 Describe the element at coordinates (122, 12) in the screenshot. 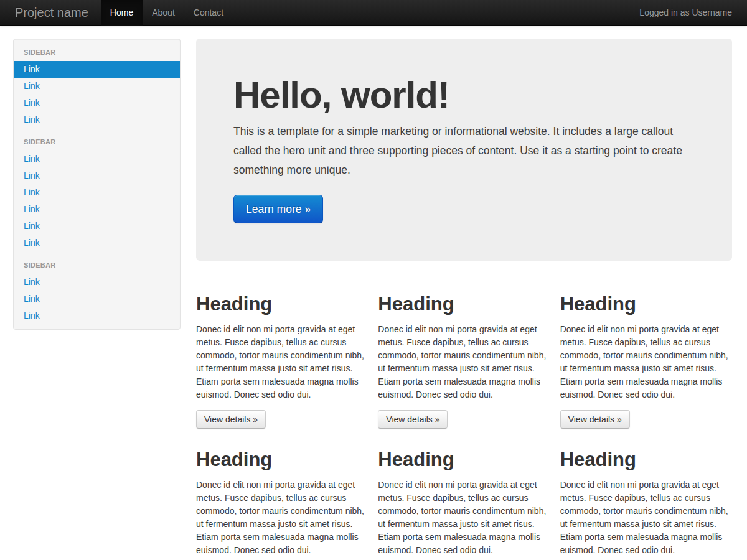

I see `nav-item-home: Home` at that location.